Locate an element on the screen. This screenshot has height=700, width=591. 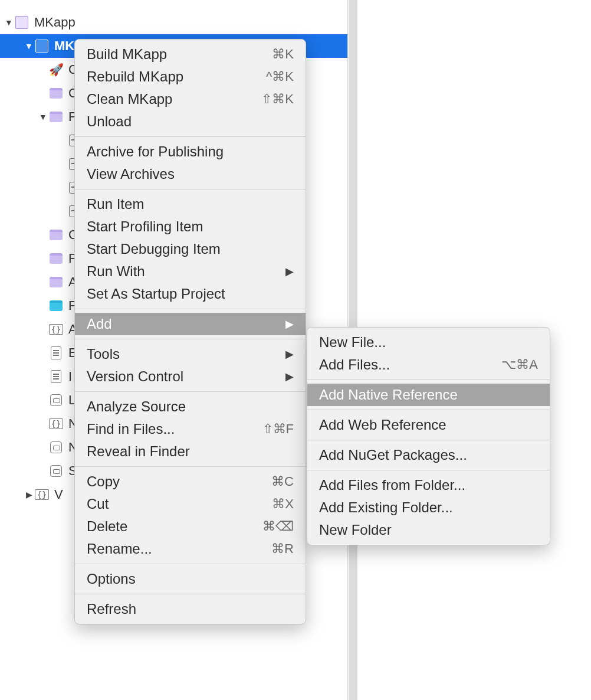
menu-shortcut: ⌘C is located at coordinates (283, 482).